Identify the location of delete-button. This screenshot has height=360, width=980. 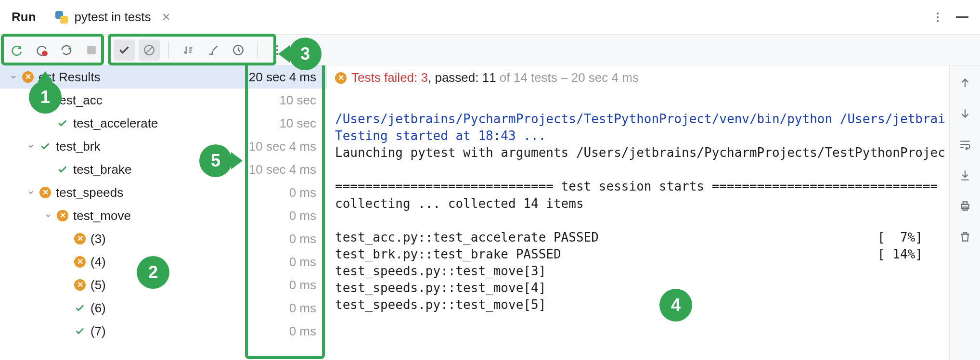
(965, 237).